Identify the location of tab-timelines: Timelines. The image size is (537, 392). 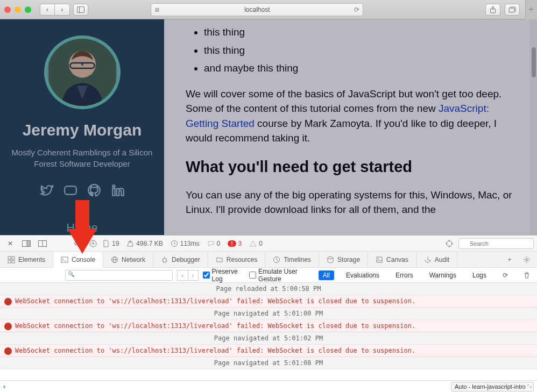
(292, 259).